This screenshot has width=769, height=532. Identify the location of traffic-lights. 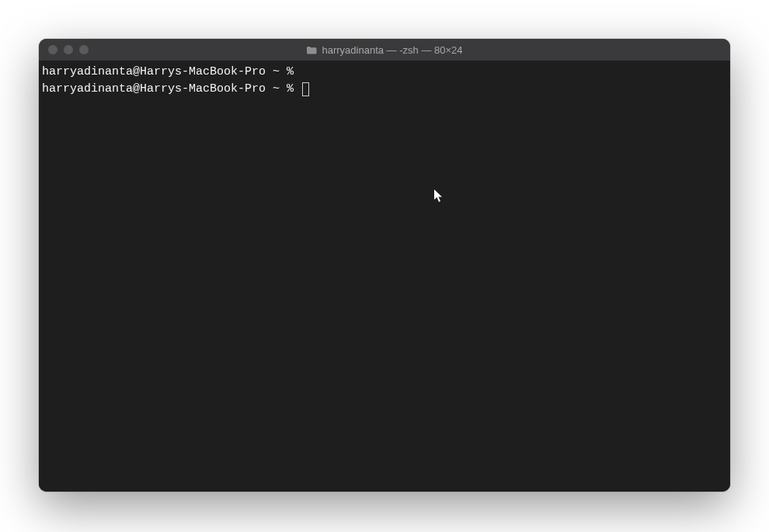
(68, 50).